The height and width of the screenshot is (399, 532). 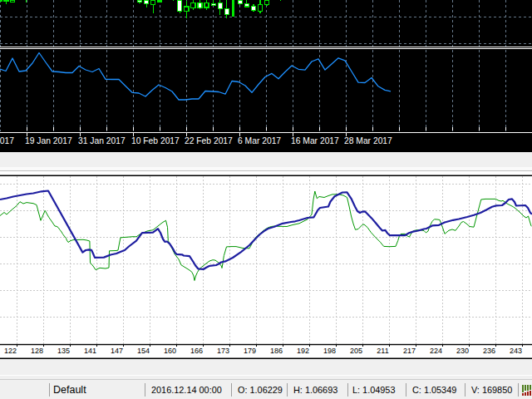 I want to click on svg-text: 141, so click(x=90, y=351).